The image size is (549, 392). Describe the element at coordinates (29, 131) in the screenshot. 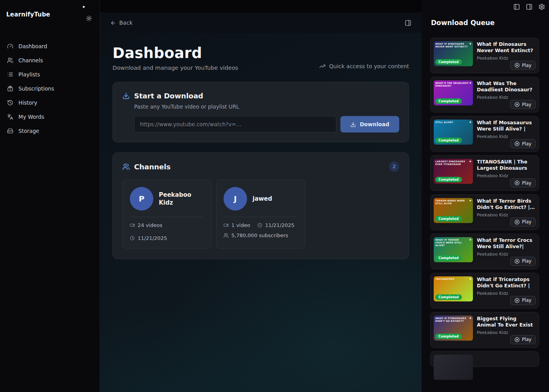

I see `sidebar-item-label: Storage` at that location.